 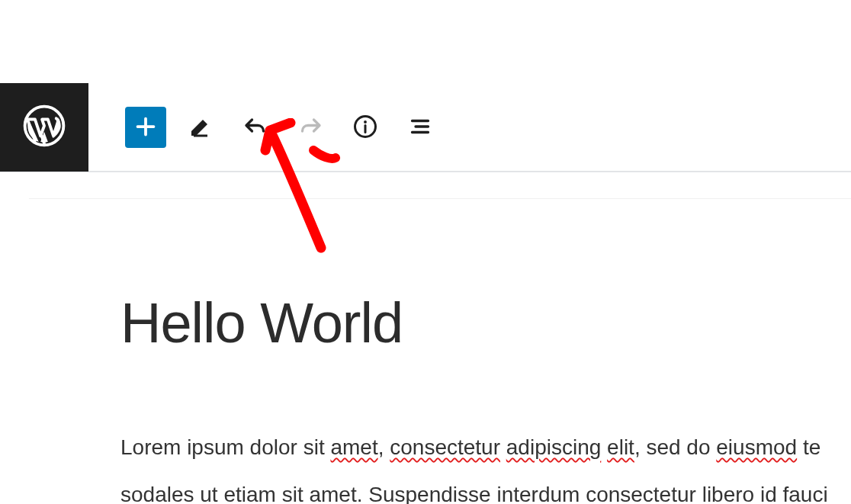 What do you see at coordinates (283, 127) in the screenshot?
I see `toolbar-buttons` at bounding box center [283, 127].